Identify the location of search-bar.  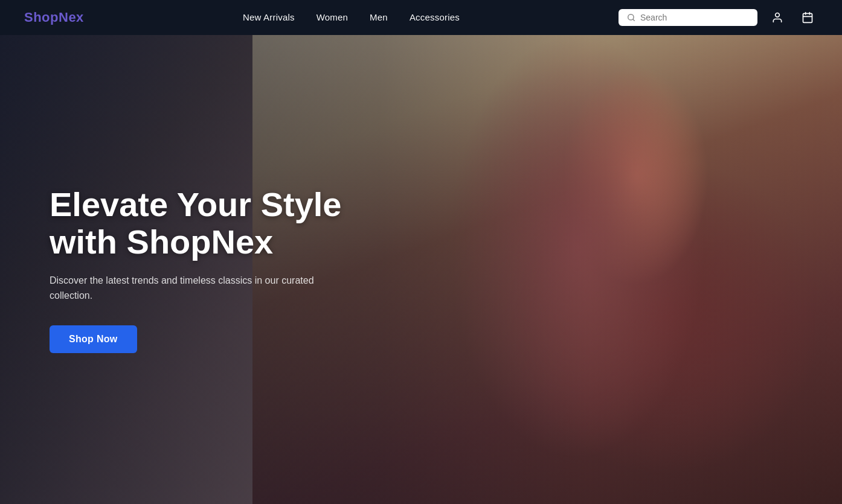
(688, 18).